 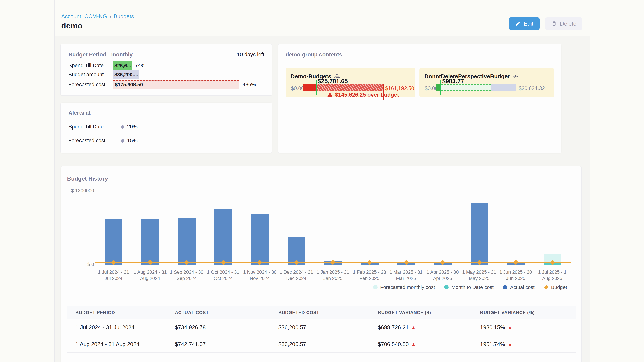 I want to click on days-left-label: 10 days left, so click(x=250, y=54).